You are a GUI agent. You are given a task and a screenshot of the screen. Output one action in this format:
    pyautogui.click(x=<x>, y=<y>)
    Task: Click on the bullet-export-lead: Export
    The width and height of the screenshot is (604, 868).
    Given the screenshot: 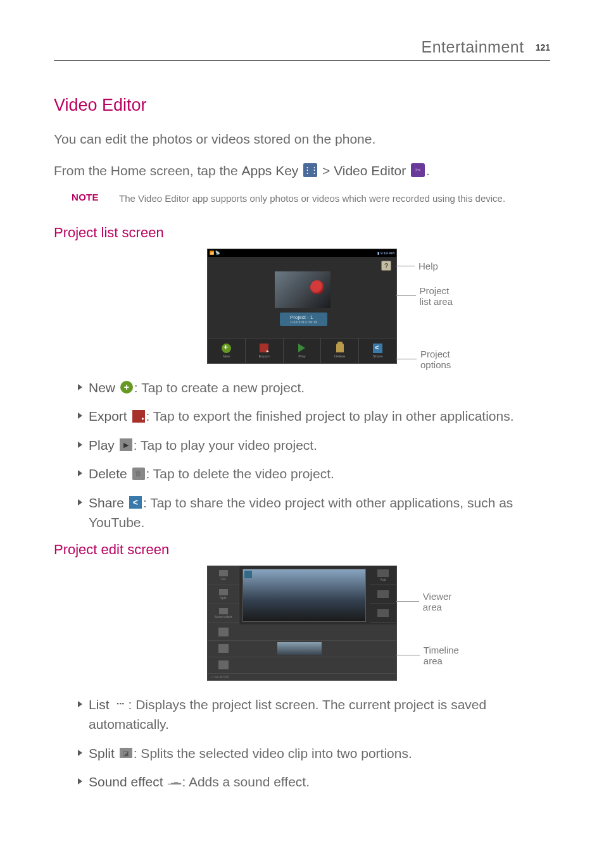 What is the action you would take?
    pyautogui.click(x=108, y=416)
    